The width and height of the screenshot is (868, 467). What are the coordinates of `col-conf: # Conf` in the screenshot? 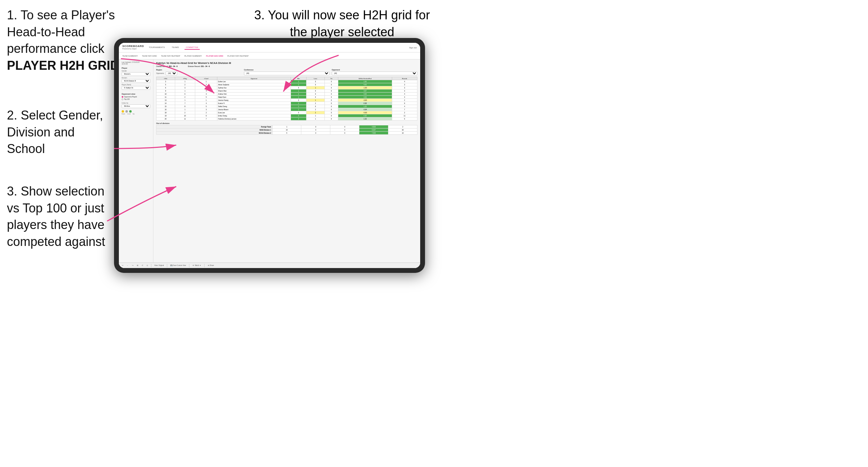 It's located at (206, 79).